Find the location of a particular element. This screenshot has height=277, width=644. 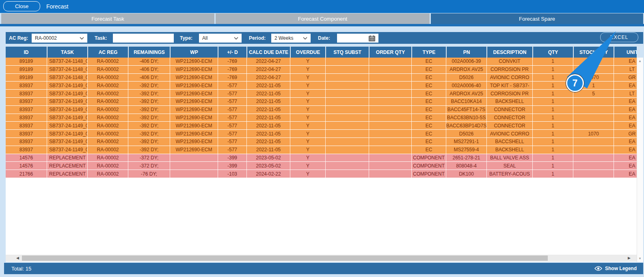

tab-forecast-task: Forecast Task is located at coordinates (108, 19).